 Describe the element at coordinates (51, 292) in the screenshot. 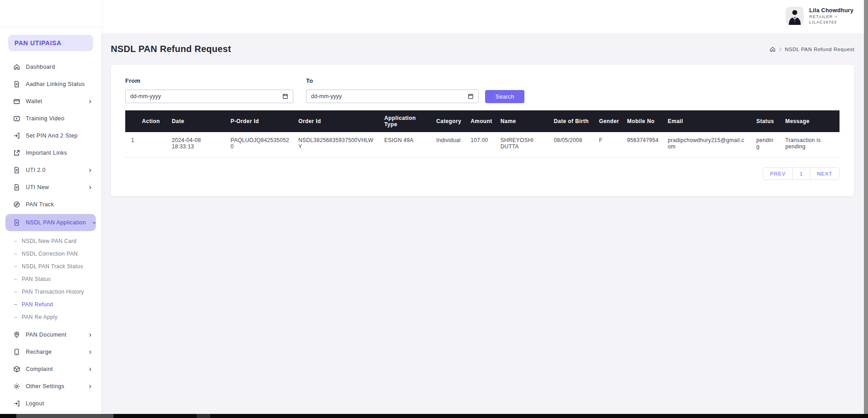

I see `submenu-item-pan-transaction-history: –PAN Transaction History` at that location.